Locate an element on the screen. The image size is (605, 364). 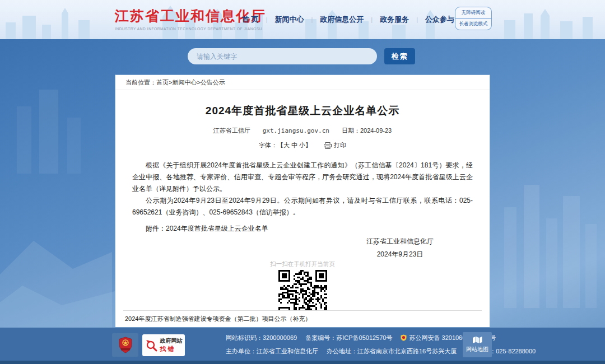
police-emblem-icon is located at coordinates (403, 338).